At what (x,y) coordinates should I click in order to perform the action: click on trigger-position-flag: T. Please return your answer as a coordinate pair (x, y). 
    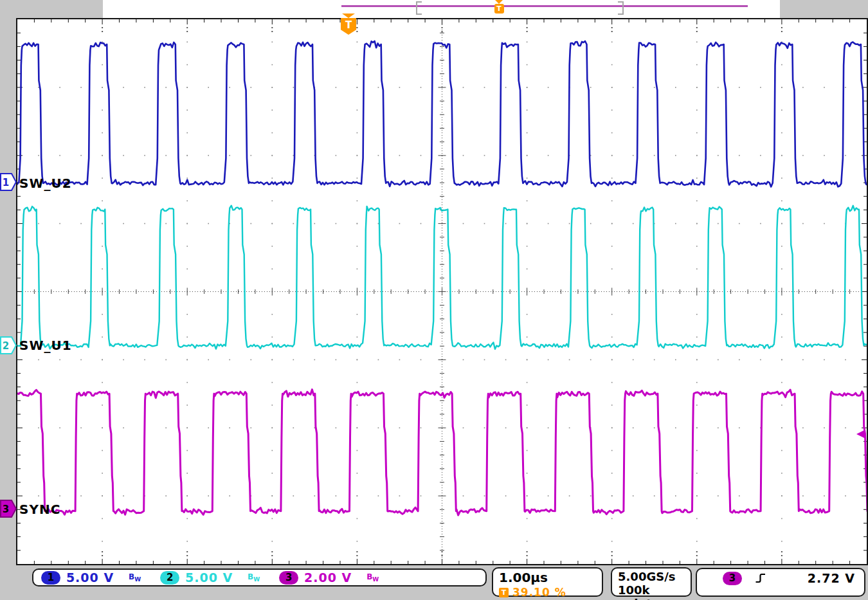
    Looking at the image, I should click on (348, 24).